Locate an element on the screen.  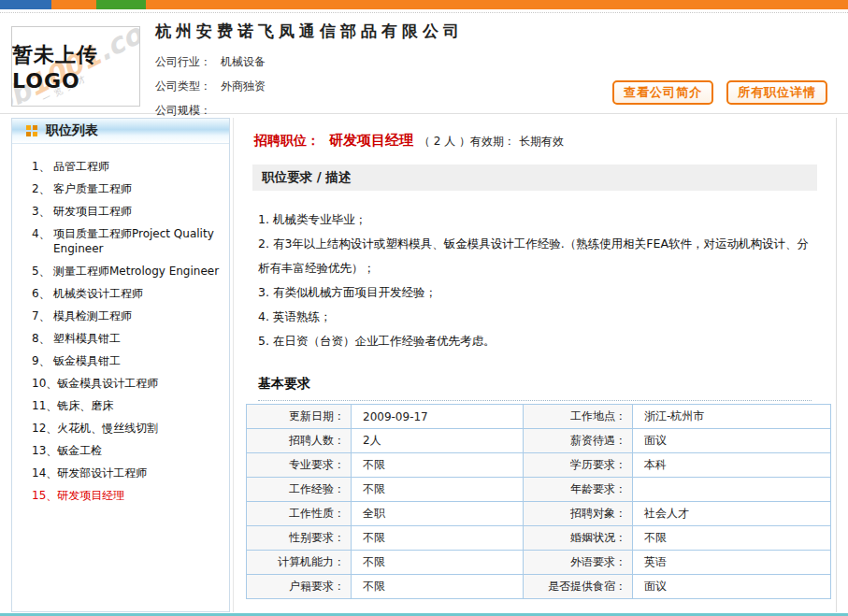
item-label: 研发项目经理 is located at coordinates (141, 495).